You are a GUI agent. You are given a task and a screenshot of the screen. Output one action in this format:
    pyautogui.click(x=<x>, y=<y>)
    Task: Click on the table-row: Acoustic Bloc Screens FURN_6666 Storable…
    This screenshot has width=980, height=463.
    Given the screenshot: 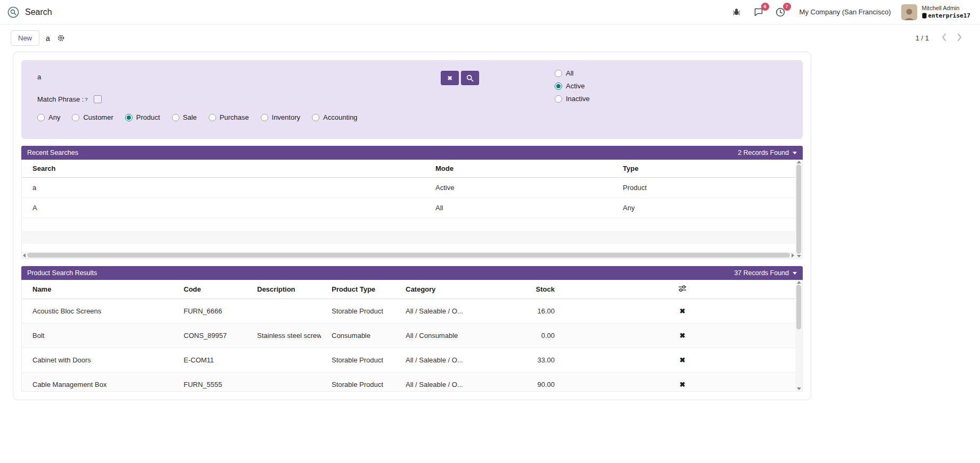 What is the action you would take?
    pyautogui.click(x=409, y=311)
    